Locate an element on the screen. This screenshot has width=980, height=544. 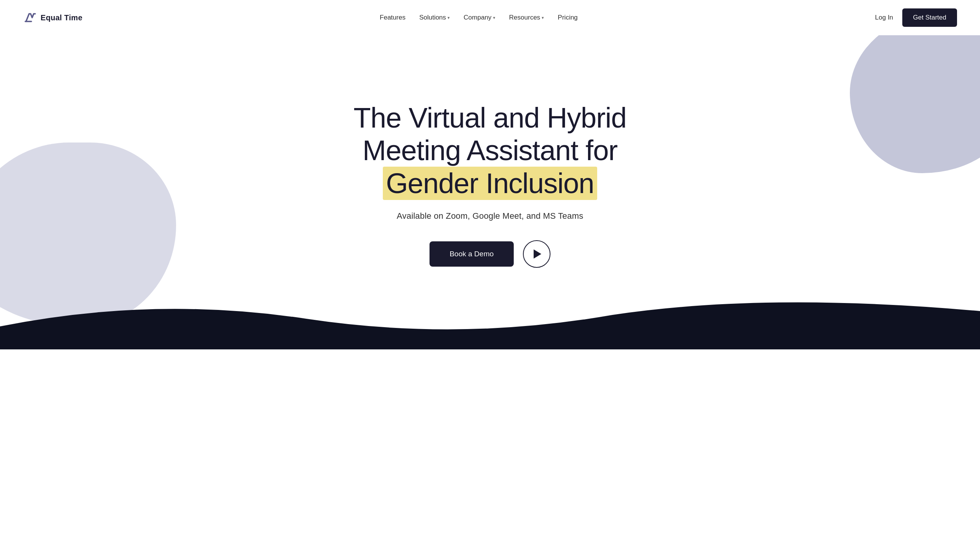
hero-buttons: Book a Demo is located at coordinates (490, 254).